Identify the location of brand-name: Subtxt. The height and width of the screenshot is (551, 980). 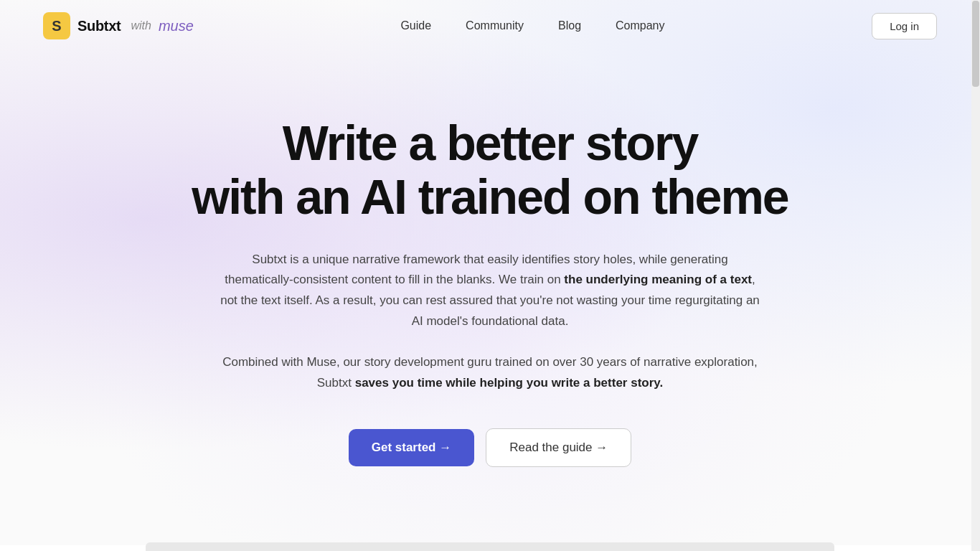
(99, 26).